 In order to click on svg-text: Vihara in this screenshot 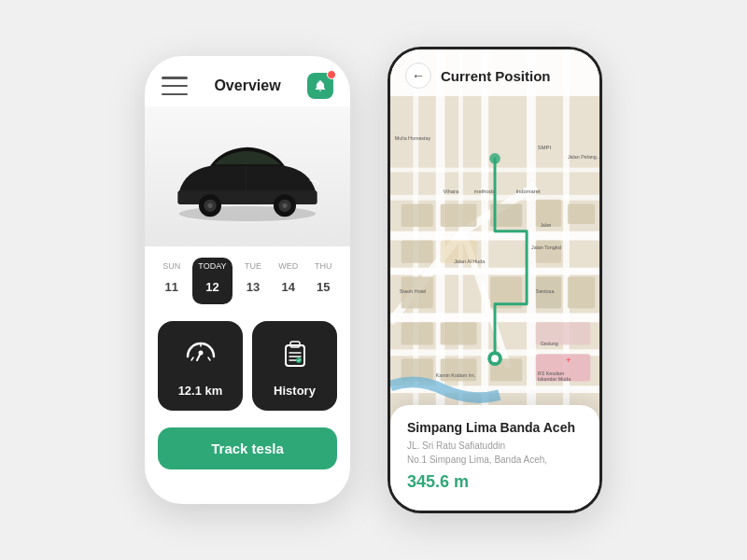, I will do `click(451, 191)`.